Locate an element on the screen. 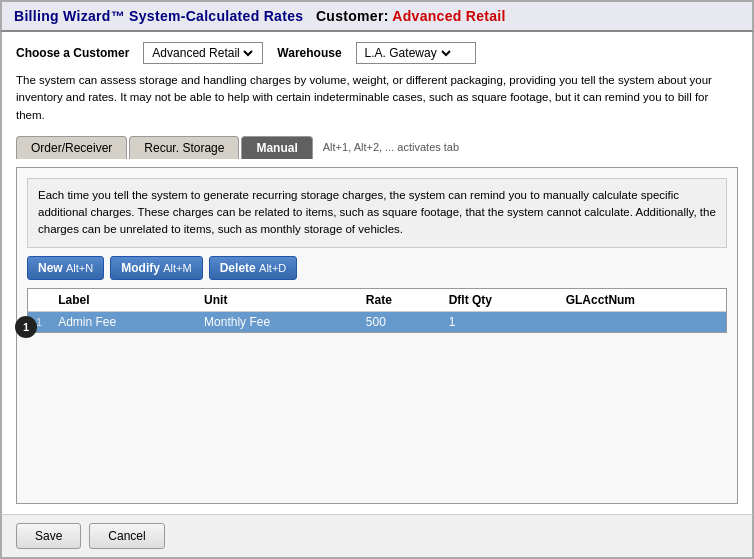  col-label: Label is located at coordinates (123, 300).